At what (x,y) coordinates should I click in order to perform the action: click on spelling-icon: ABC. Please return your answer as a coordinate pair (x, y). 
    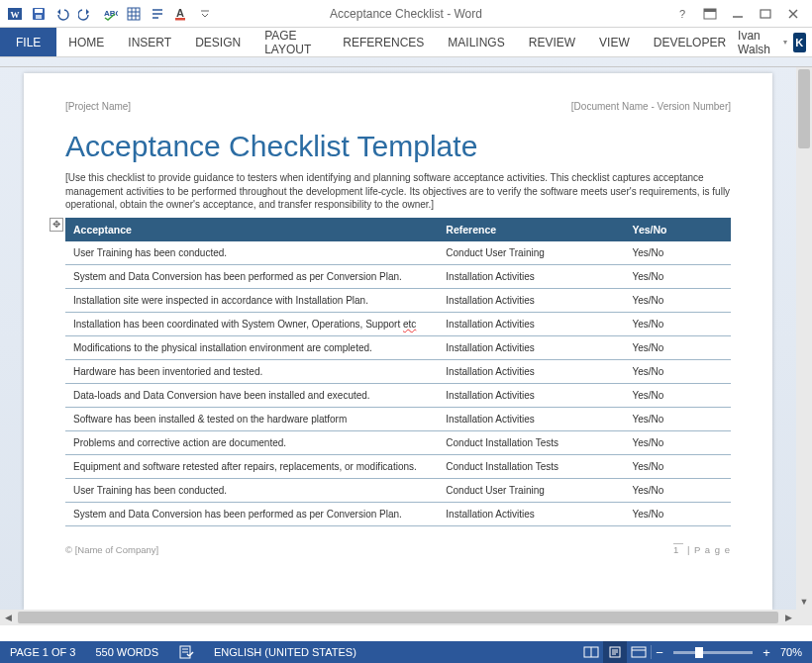
    Looking at the image, I should click on (110, 14).